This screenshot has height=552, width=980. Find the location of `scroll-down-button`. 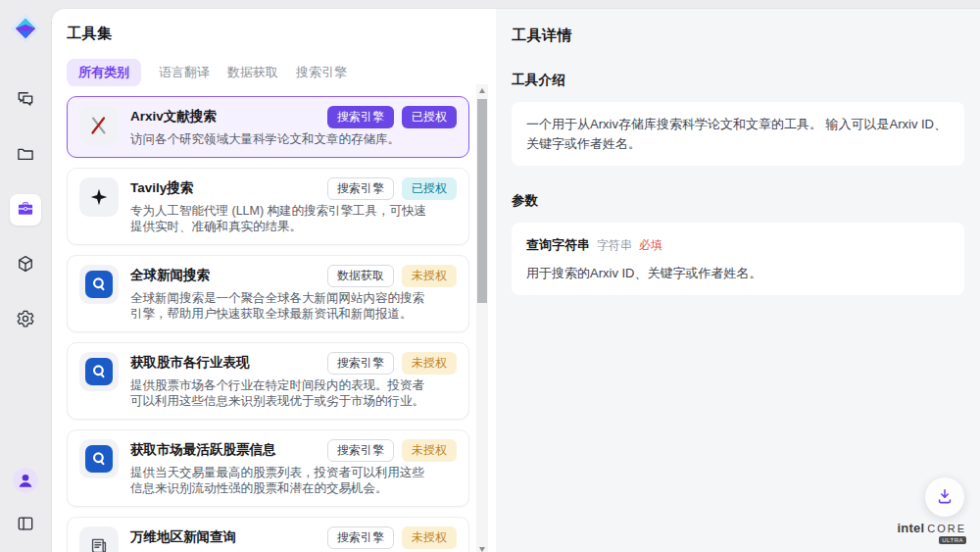

scroll-down-button is located at coordinates (482, 545).